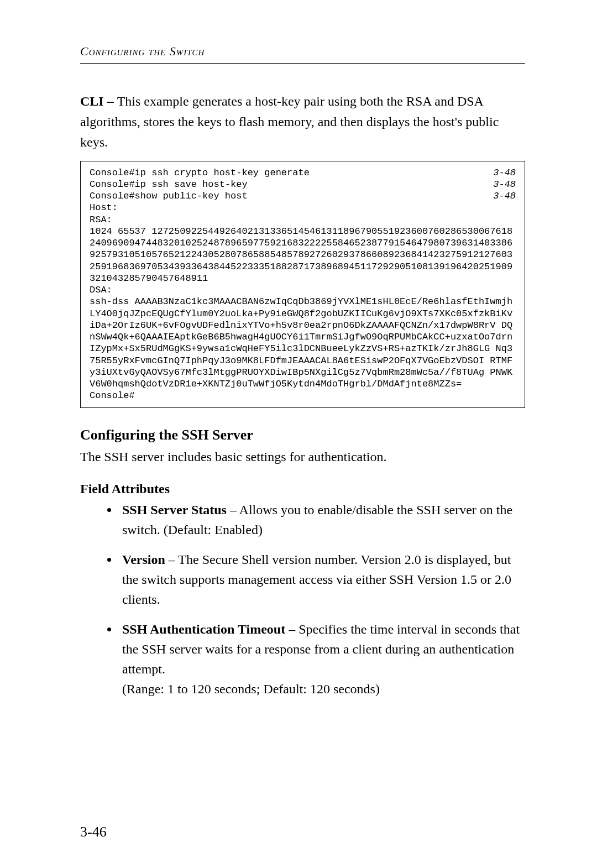 The height and width of the screenshot is (868, 597). What do you see at coordinates (303, 489) in the screenshot?
I see `field-attributes-heading: Field Attributes` at bounding box center [303, 489].